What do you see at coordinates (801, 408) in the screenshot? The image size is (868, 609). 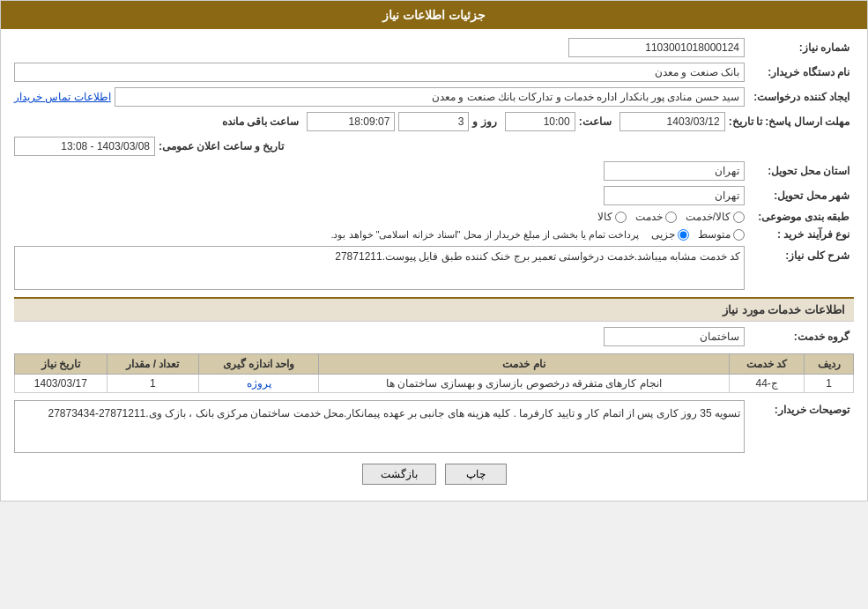 I see `toseeh-label: توصیحات خریدار:` at bounding box center [801, 408].